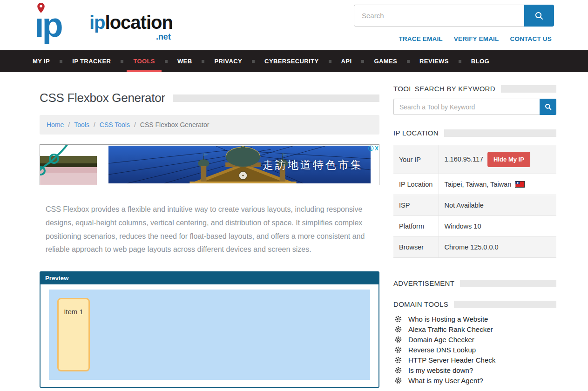 The image size is (588, 391). Describe the element at coordinates (444, 88) in the screenshot. I see `tool-search-heading-label: TOOL SEARCH BY KEYWORD` at that location.